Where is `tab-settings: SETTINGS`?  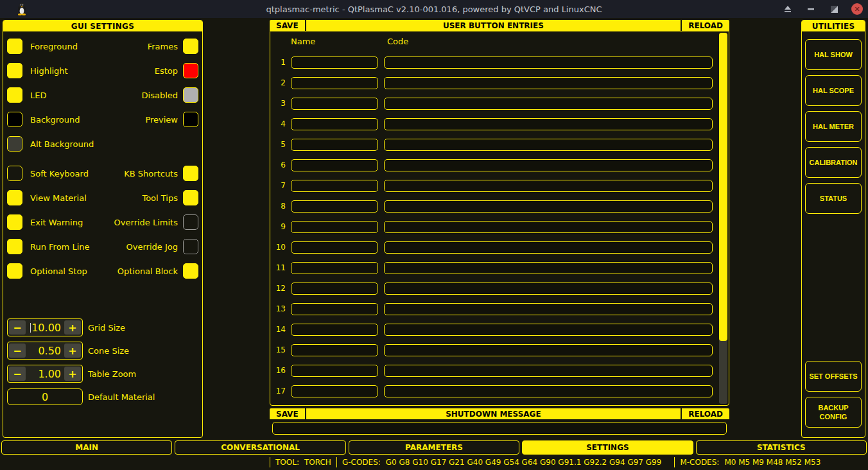
tab-settings: SETTINGS is located at coordinates (607, 448).